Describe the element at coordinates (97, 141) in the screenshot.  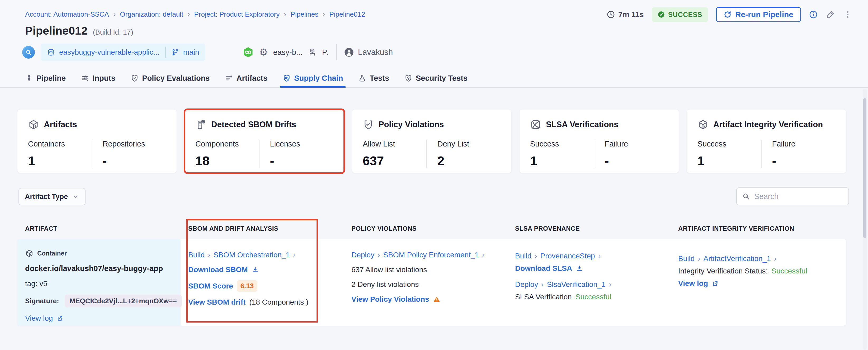
I see `card-artifacts: Artifacts Containers1 Repositories-` at that location.